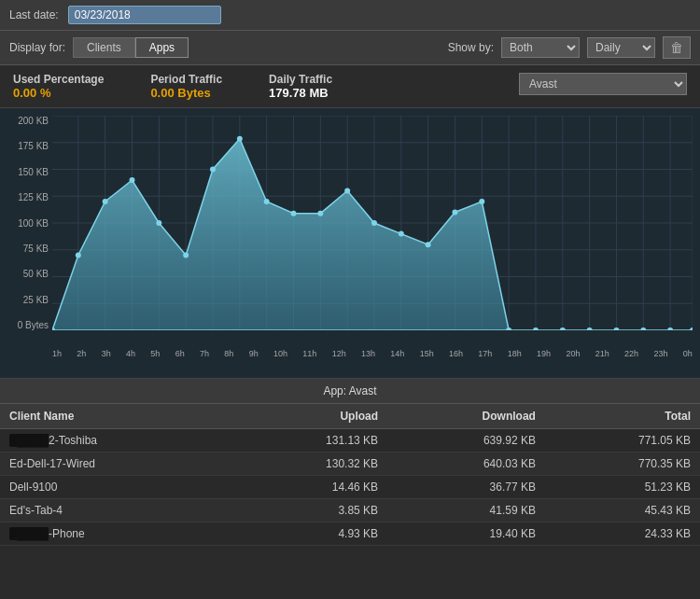 This screenshot has height=599, width=700. What do you see at coordinates (455, 354) in the screenshot?
I see `x-label-16h: 16h` at bounding box center [455, 354].